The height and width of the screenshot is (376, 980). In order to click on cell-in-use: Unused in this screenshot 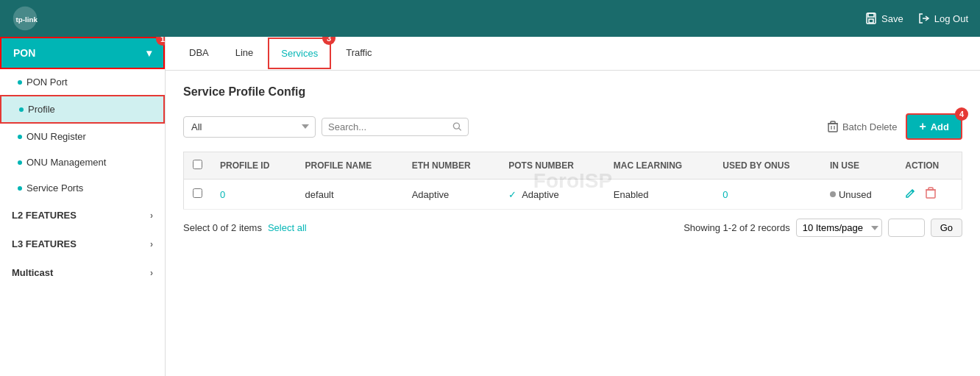, I will do `click(859, 194)`.